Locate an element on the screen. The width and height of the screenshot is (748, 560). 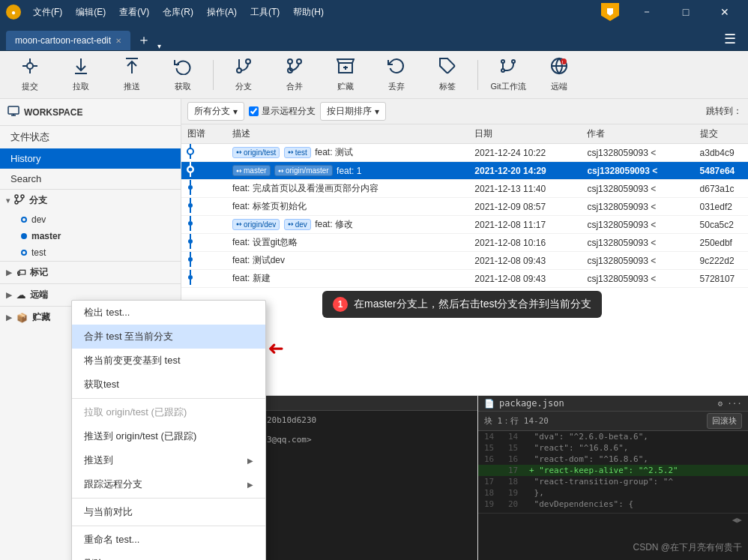
menu-edit: 编辑(E) is located at coordinates (91, 12).